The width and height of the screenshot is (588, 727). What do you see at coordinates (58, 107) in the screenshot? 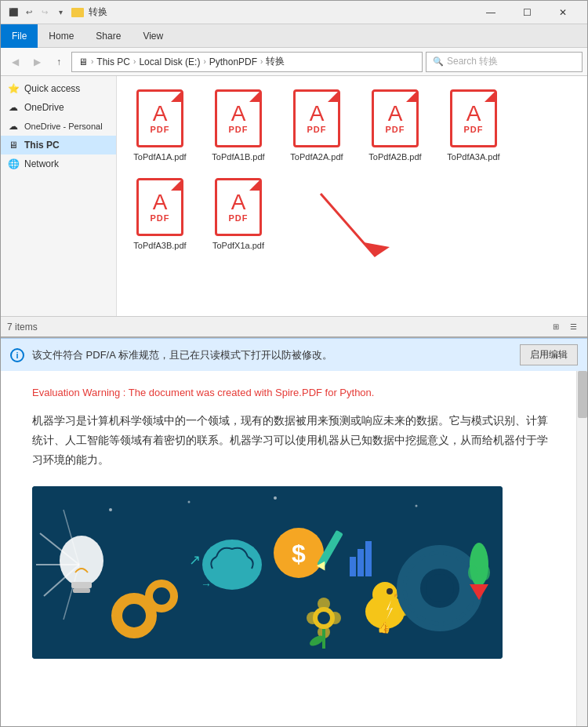
I see `sidebar-item-onedrive: ☁ OneDrive` at bounding box center [58, 107].